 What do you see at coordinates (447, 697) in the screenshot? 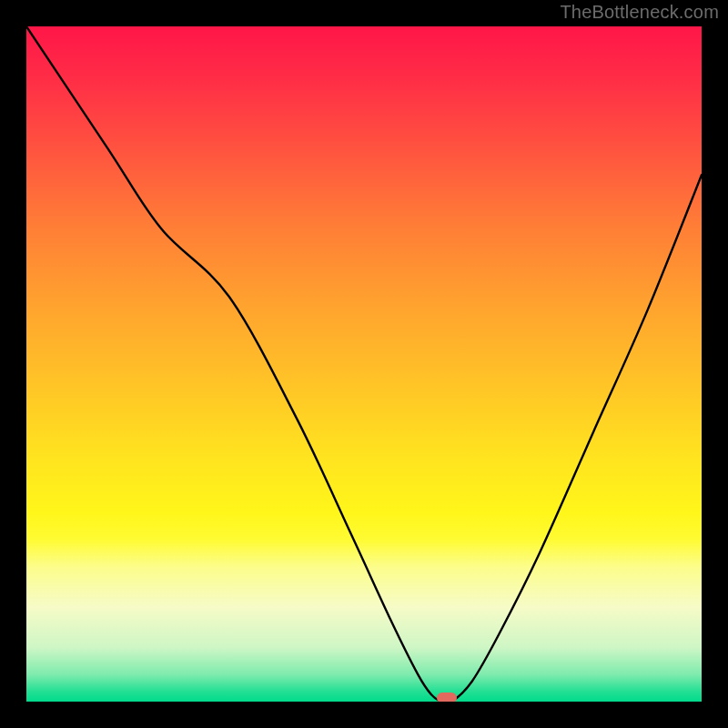
I see `optimal-marker` at bounding box center [447, 697].